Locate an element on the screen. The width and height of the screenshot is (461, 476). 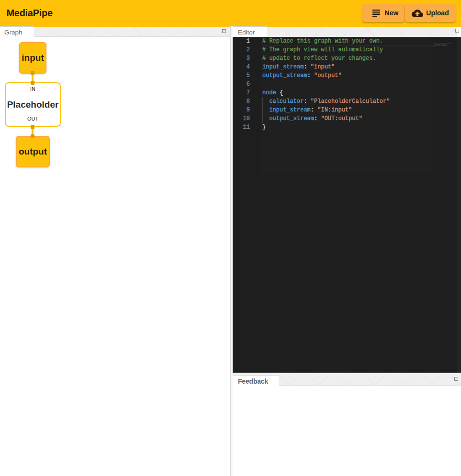
svg-text:# The graph view will automati: # The graph view will automatically is located at coordinates (441, 38).